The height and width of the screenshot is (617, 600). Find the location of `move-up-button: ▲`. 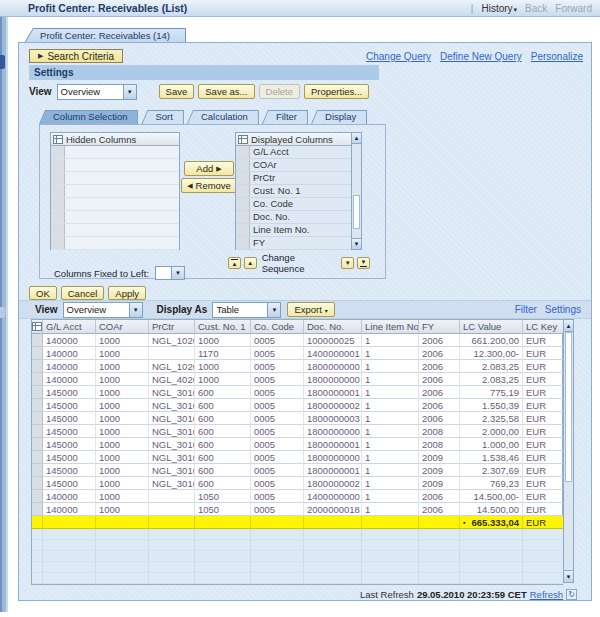

move-up-button: ▲ is located at coordinates (250, 263).